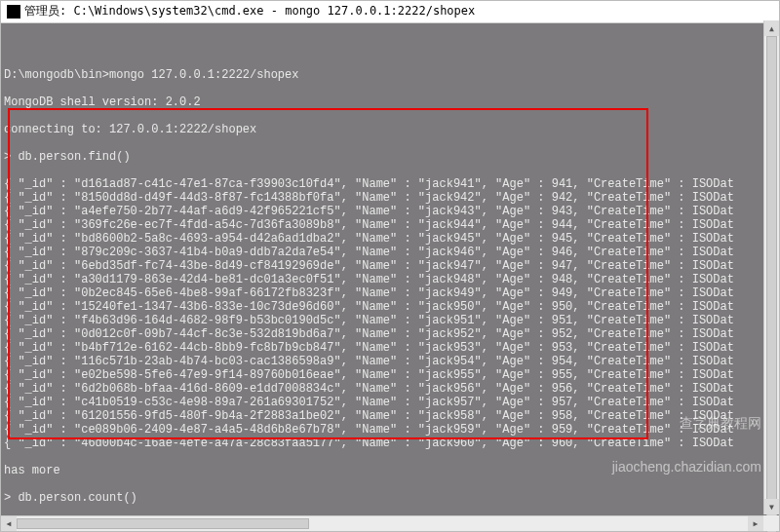 The height and width of the screenshot is (532, 780). Describe the element at coordinates (390, 402) in the screenshot. I see `result-row: { "_id" : "c41b0519-c53c-4e98-89a7-261a6…` at that location.